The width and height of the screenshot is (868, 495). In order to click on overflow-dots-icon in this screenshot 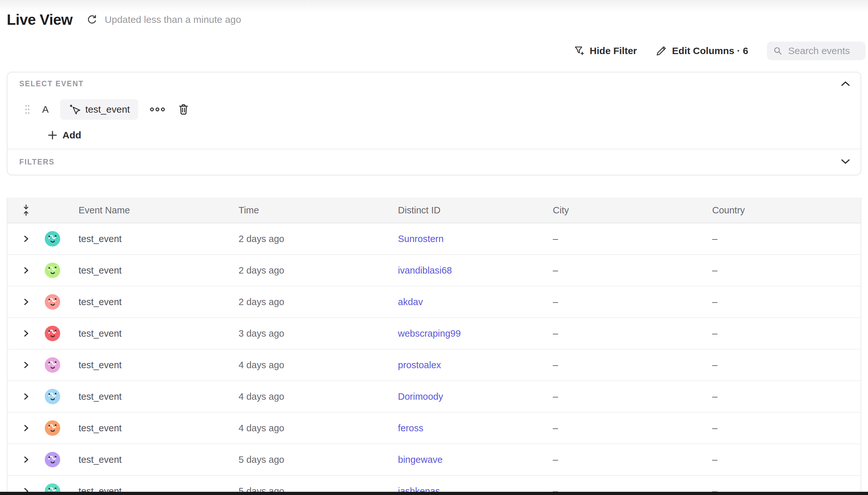, I will do `click(157, 109)`.